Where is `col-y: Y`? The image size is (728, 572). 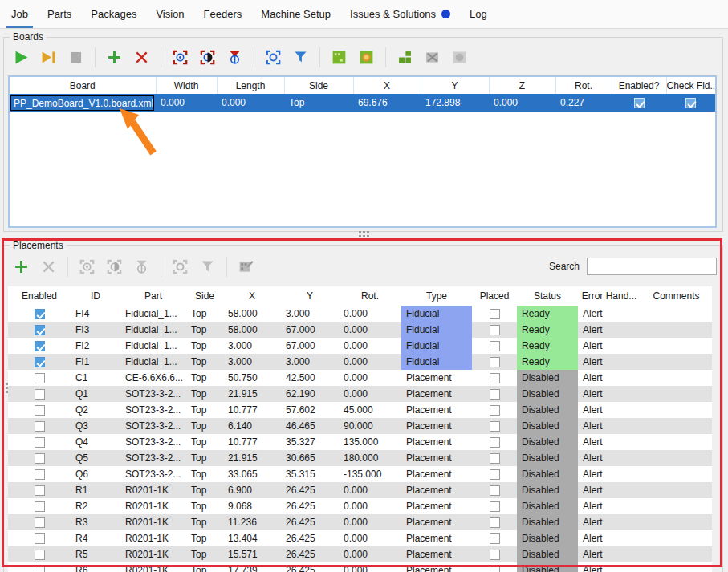
col-y: Y is located at coordinates (310, 296).